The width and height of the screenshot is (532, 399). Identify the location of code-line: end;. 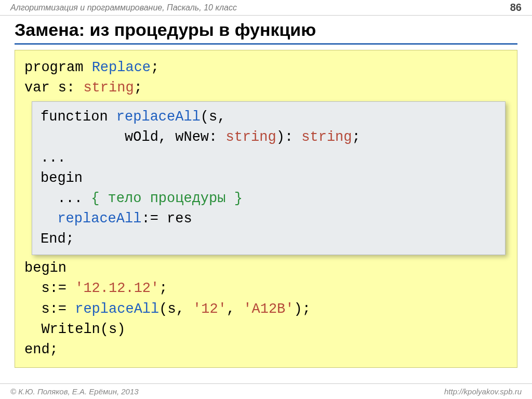
(266, 350).